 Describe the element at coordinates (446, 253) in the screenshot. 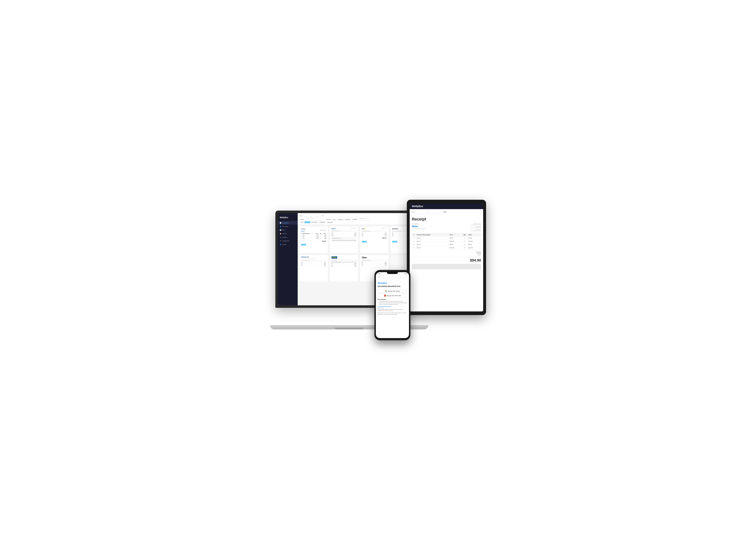

I see `invoice-totals: Subtotal Taxes Notes` at that location.